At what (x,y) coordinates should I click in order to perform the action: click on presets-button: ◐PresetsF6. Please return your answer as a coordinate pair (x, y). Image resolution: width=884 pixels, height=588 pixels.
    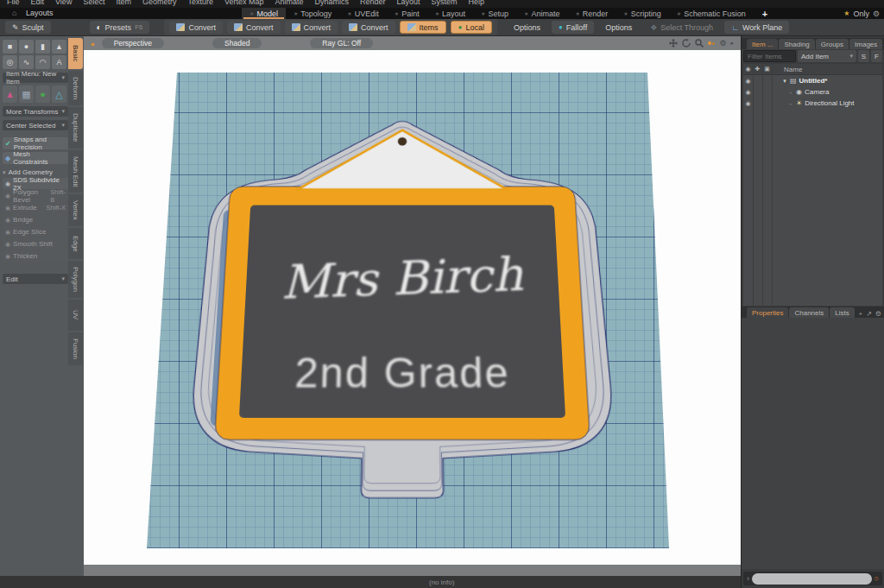
    Looking at the image, I should click on (120, 28).